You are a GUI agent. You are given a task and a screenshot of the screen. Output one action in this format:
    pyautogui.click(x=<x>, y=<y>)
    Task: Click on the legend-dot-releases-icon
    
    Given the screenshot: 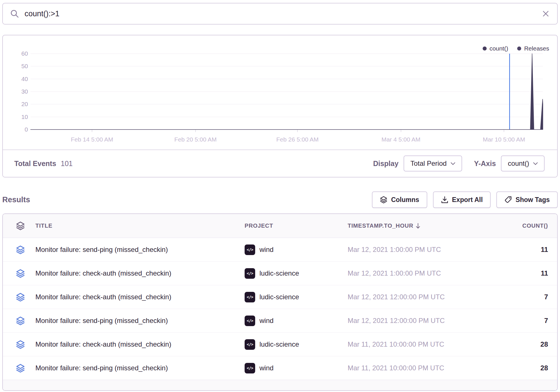 What is the action you would take?
    pyautogui.click(x=519, y=49)
    